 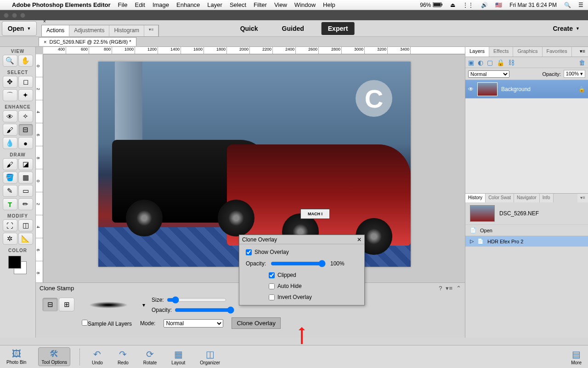 What do you see at coordinates (302, 240) in the screenshot?
I see `dialog-titlebar: Clone Overlay✕` at bounding box center [302, 240].